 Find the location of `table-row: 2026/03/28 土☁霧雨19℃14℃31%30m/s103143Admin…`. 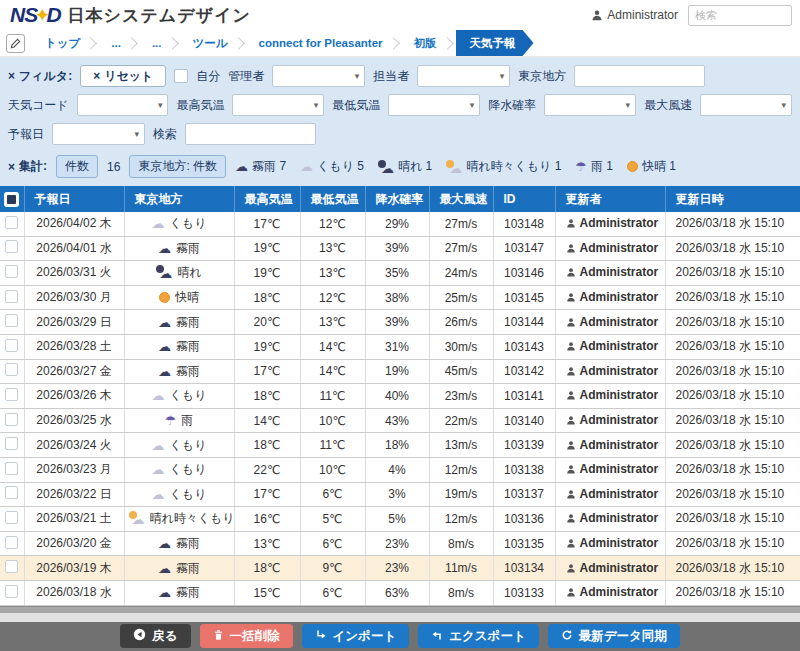

table-row: 2026/03/28 土☁霧雨19℃14℃31%30m/s103143Admin… is located at coordinates (400, 346).